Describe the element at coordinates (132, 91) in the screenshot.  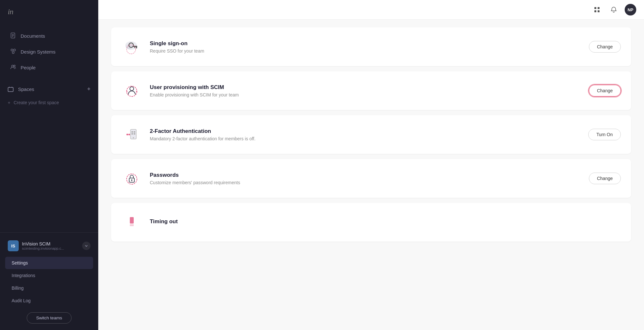
I see `scim-icon` at that location.